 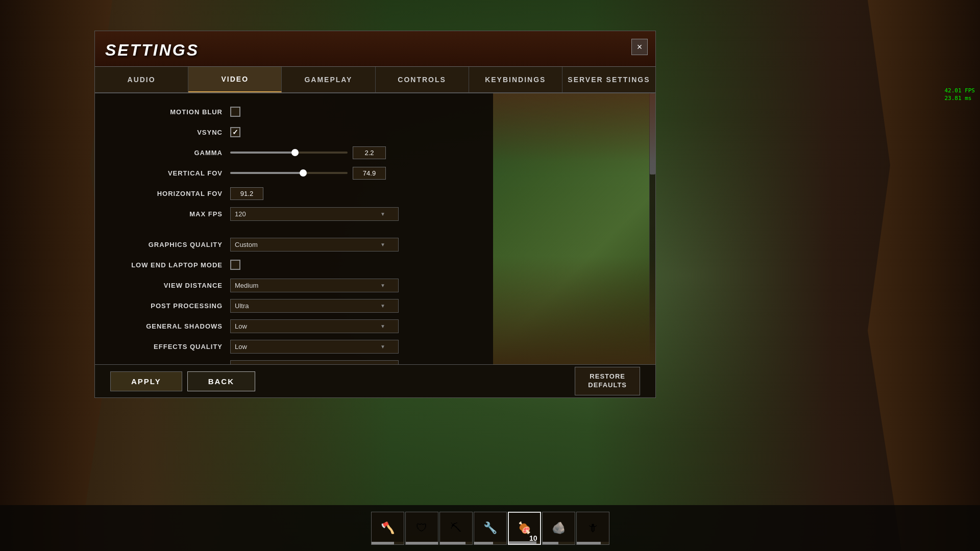 What do you see at coordinates (294, 361) in the screenshot?
I see `setting-row-texture-quality: TEXTURE QUALITY Medium` at bounding box center [294, 361].